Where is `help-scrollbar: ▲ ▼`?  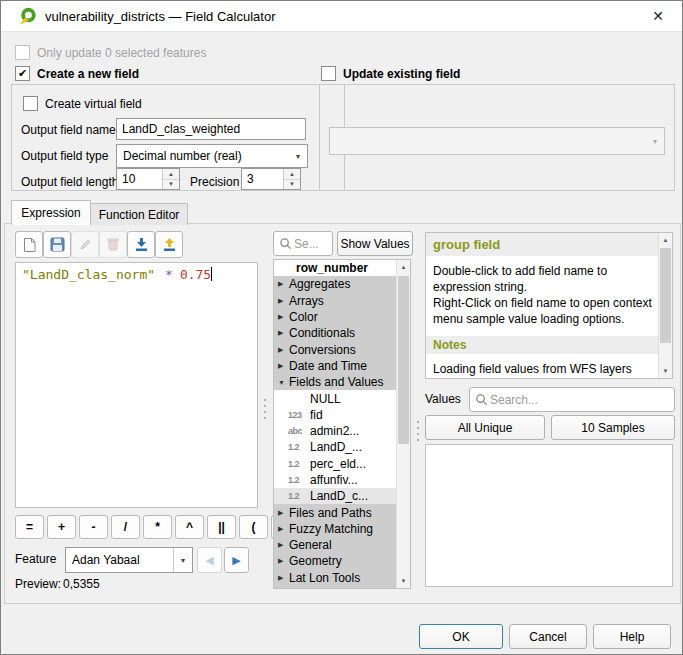 help-scrollbar: ▲ ▼ is located at coordinates (665, 306).